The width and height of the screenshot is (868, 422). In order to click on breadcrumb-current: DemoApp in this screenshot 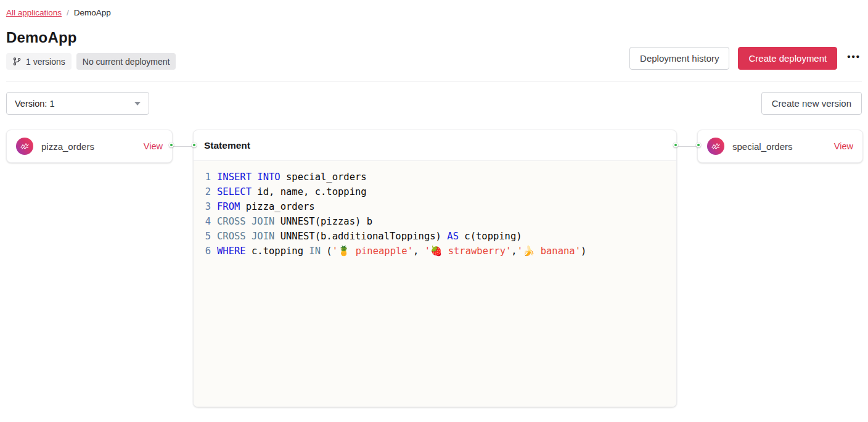, I will do `click(92, 12)`.